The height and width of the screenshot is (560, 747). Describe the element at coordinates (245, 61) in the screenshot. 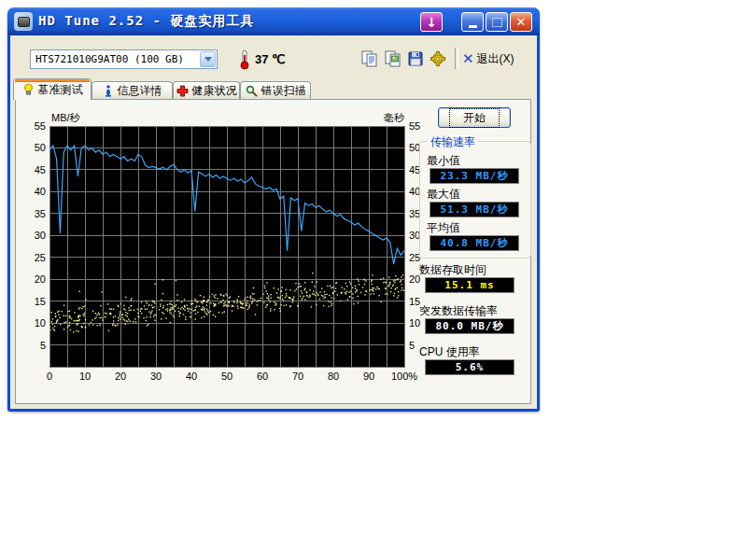

I see `thermometer-icon` at that location.